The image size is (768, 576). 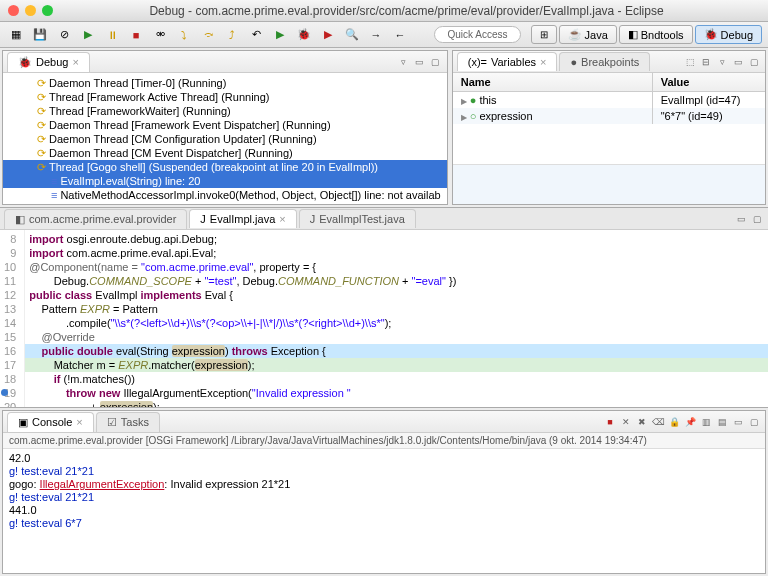 What do you see at coordinates (20, 220) in the screenshot?
I see `bnd-file-icon: ◧` at bounding box center [20, 220].